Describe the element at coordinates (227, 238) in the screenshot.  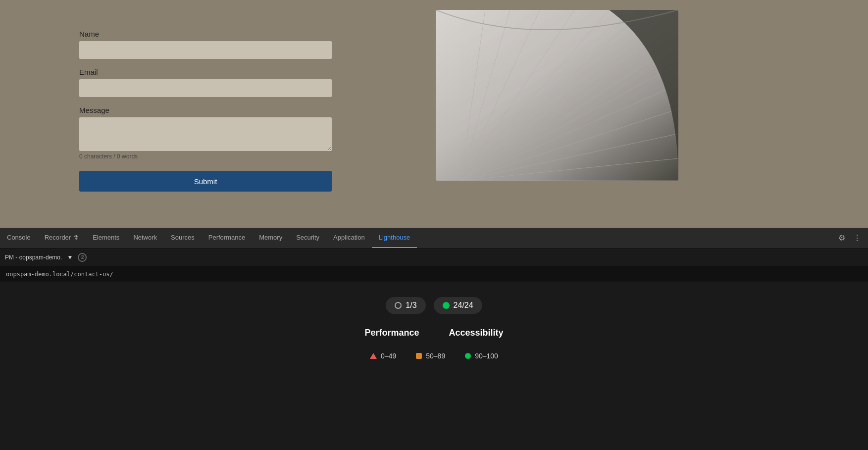
I see `tab-performance: Performance` at that location.